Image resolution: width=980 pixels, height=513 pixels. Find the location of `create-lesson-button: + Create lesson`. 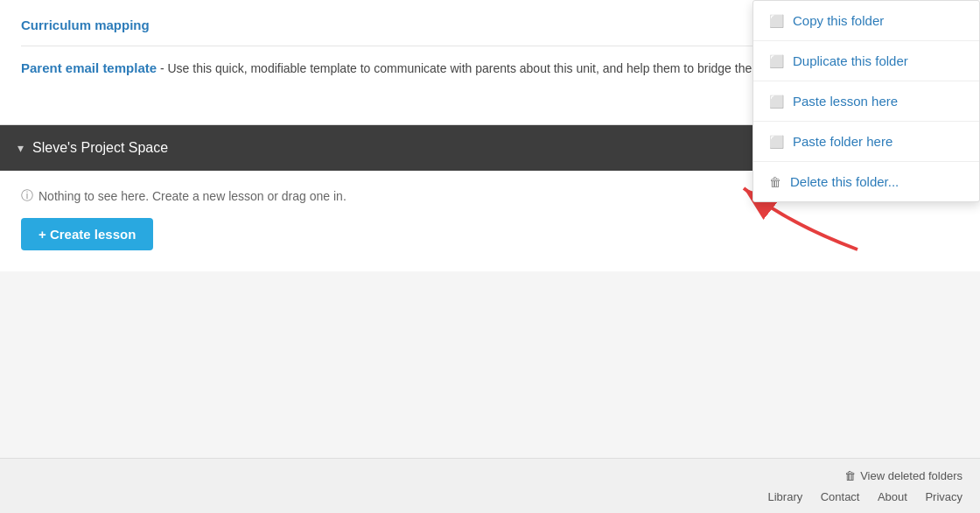

create-lesson-button: + Create lesson is located at coordinates (88, 235).